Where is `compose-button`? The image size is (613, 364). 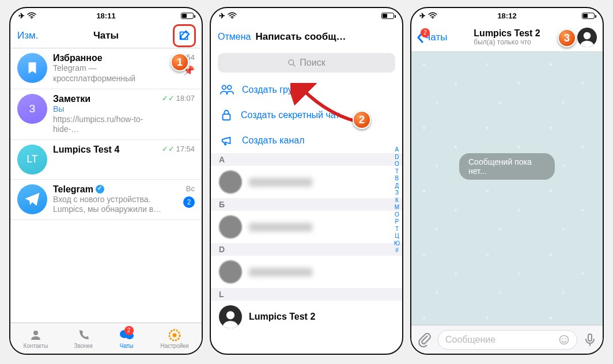
compose-button is located at coordinates (184, 36).